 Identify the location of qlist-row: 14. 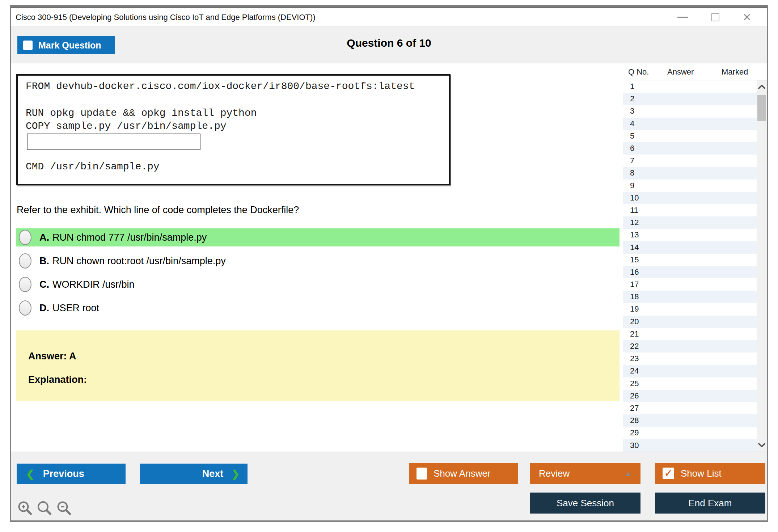
(690, 247).